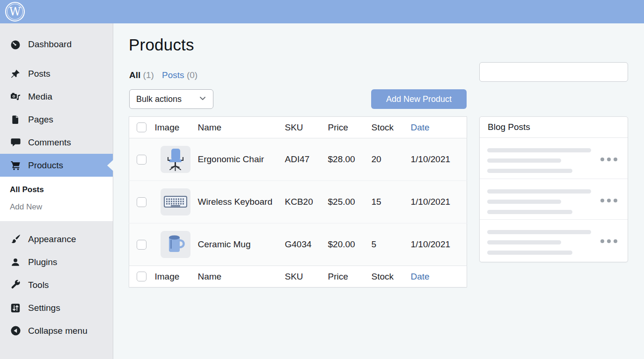 The image size is (644, 359). I want to click on sidebar-item-label: Media, so click(40, 97).